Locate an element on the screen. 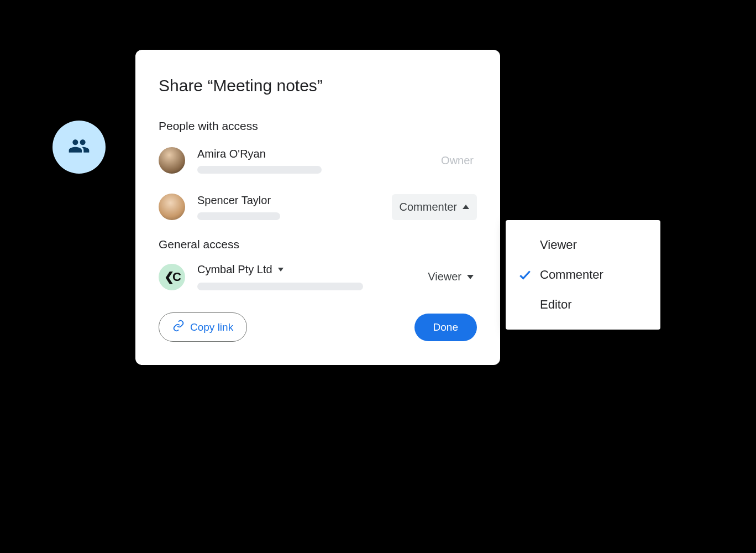 The image size is (756, 553). people-icon is located at coordinates (79, 147).